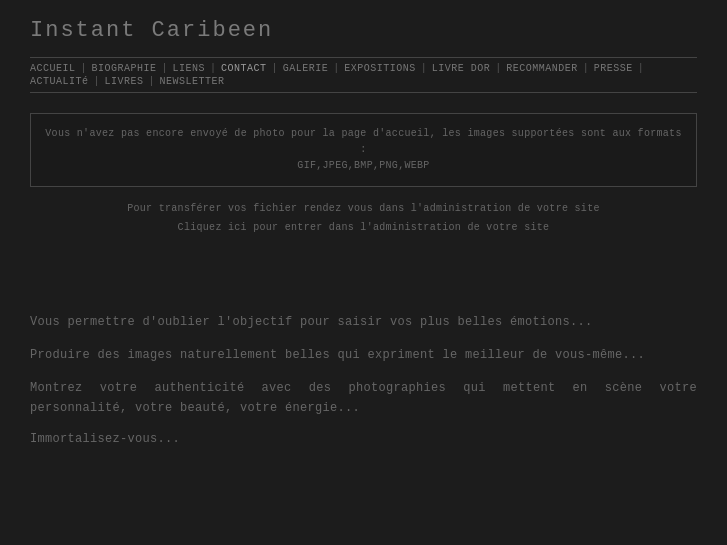 Image resolution: width=727 pixels, height=545 pixels. I want to click on nav-item-livres: LIVRES, so click(124, 82).